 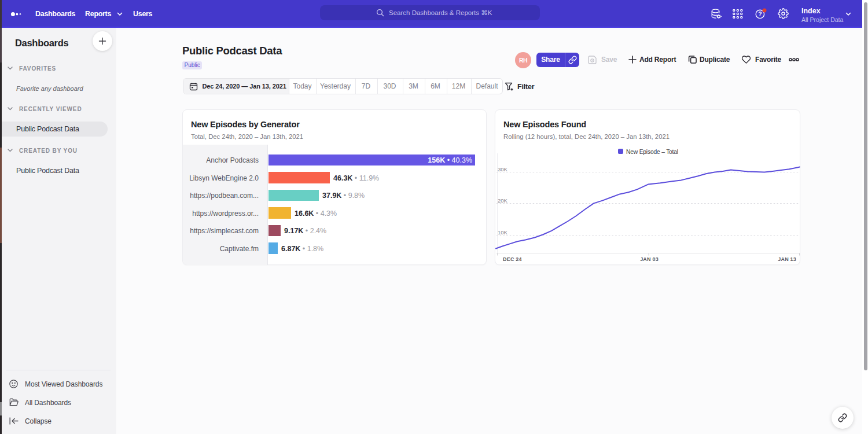 I want to click on svg-text: DEC 24, so click(x=513, y=259).